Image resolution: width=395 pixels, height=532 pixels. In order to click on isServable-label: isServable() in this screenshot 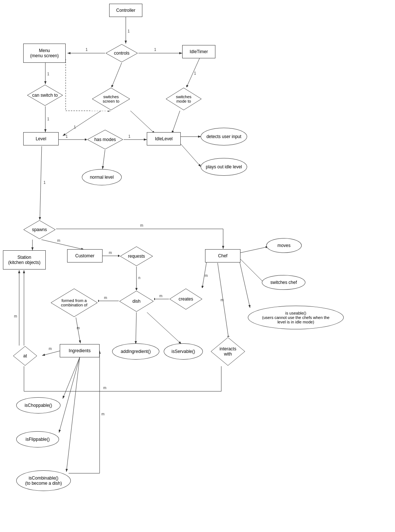, I will do `click(183, 351)`.